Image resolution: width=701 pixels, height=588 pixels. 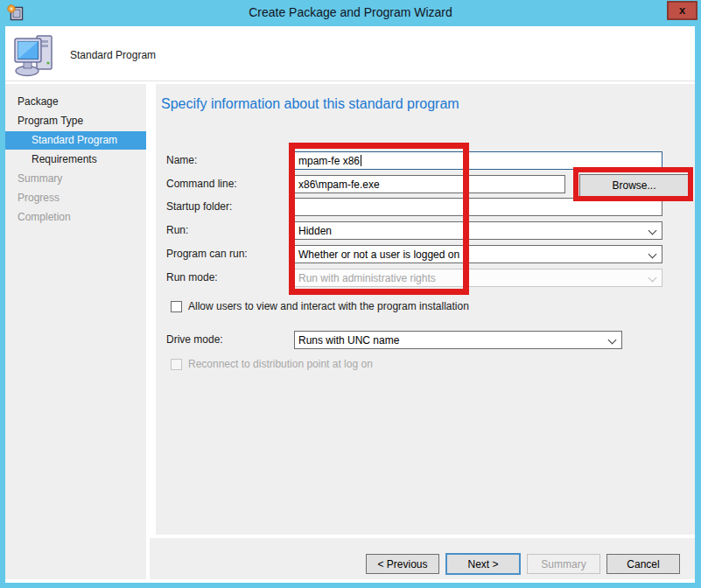 I want to click on header-title: Standard Program, so click(x=113, y=55).